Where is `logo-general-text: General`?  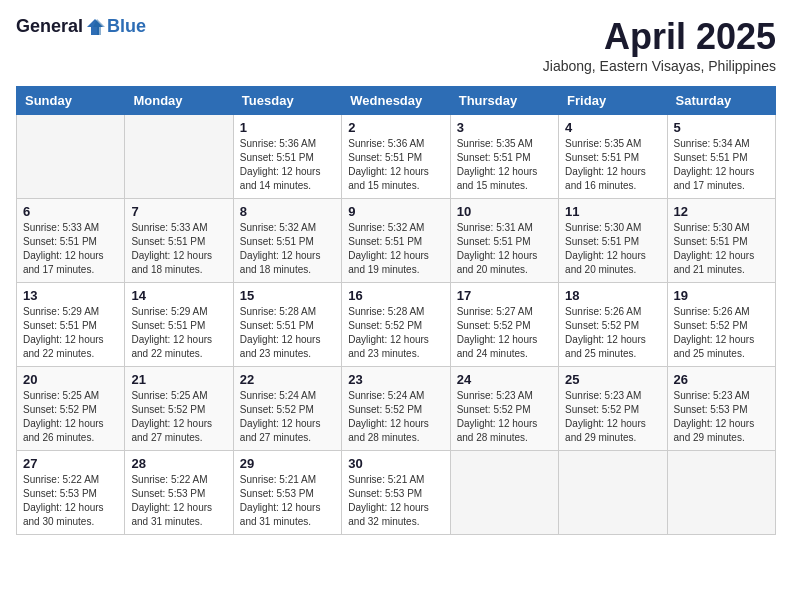 logo-general-text: General is located at coordinates (50, 26).